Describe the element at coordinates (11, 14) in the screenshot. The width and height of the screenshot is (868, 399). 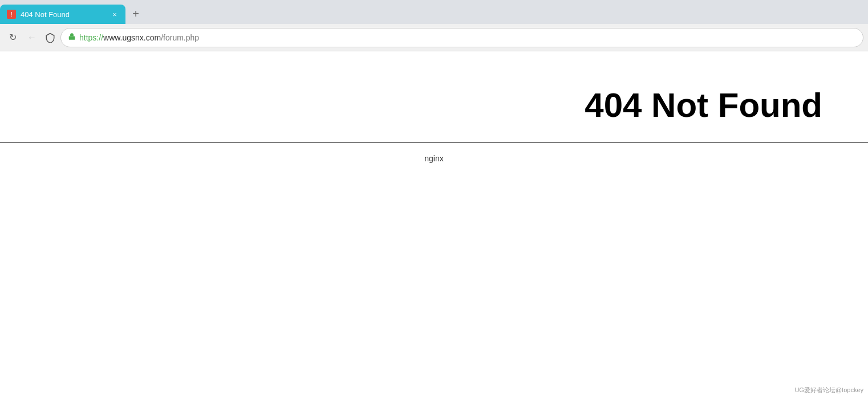
I see `tab-favicon: !` at that location.